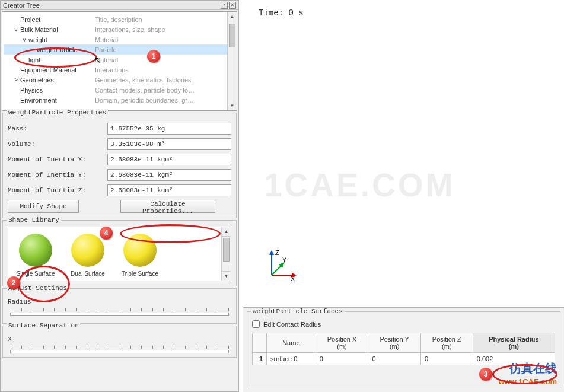  I want to click on cell-posy: 0, so click(394, 359).